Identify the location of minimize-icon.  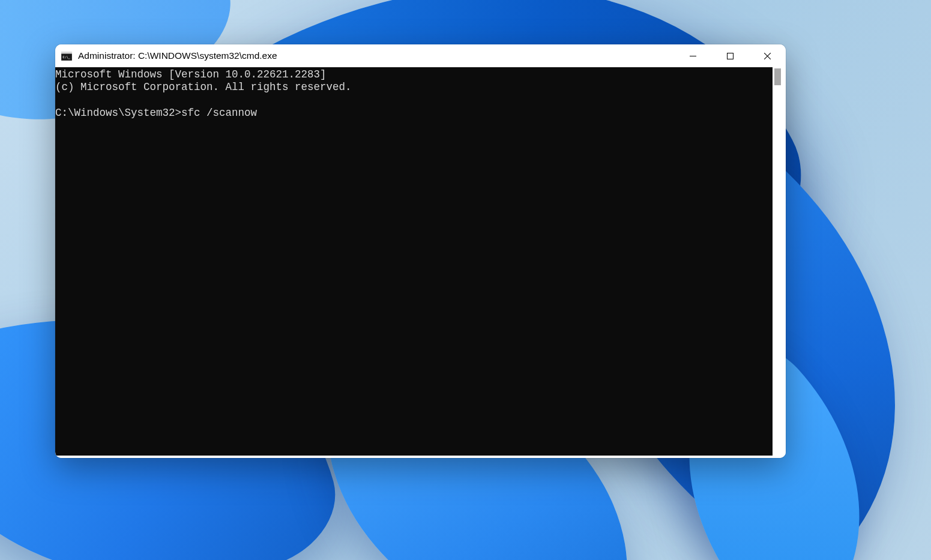
(693, 56).